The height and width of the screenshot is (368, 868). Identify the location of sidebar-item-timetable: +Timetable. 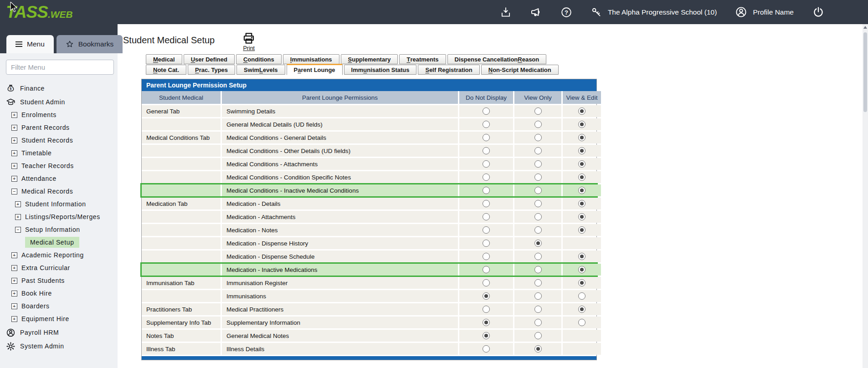
(59, 153).